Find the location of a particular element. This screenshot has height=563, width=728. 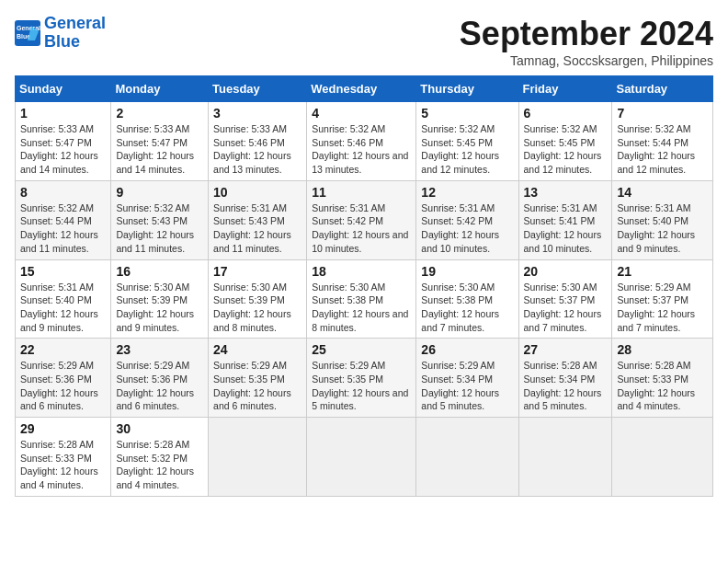

day-number: 13 is located at coordinates (566, 192).